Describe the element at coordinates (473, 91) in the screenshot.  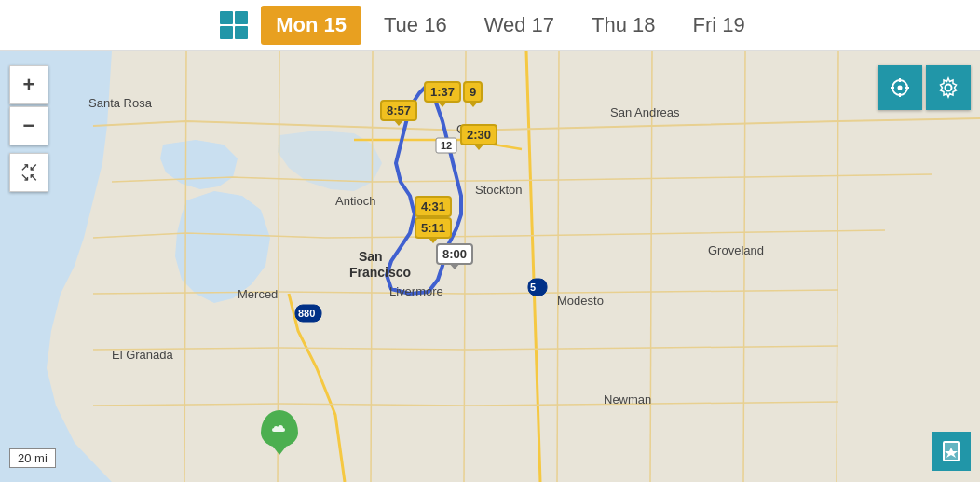
I see `marker-time-3: 9` at that location.